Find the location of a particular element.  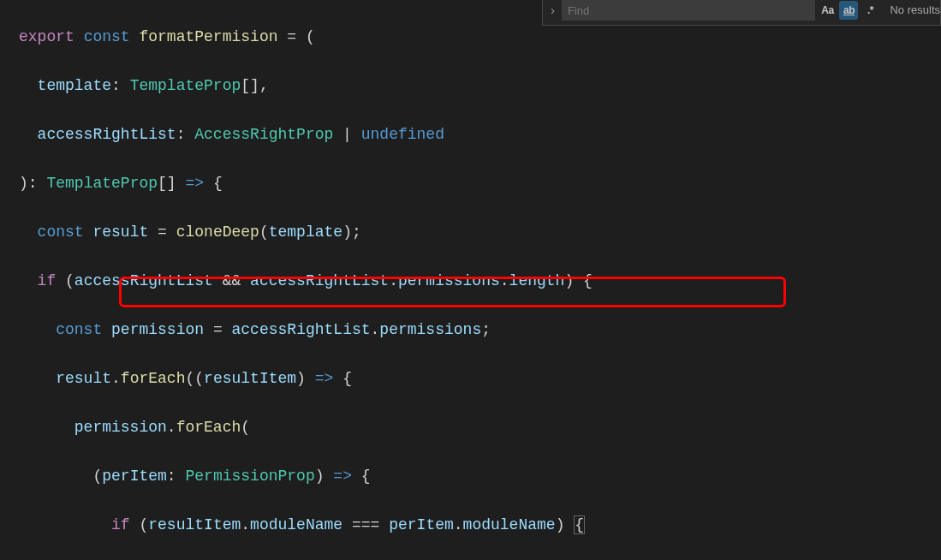

code-line: template: TemplateProp[], is located at coordinates (479, 86).